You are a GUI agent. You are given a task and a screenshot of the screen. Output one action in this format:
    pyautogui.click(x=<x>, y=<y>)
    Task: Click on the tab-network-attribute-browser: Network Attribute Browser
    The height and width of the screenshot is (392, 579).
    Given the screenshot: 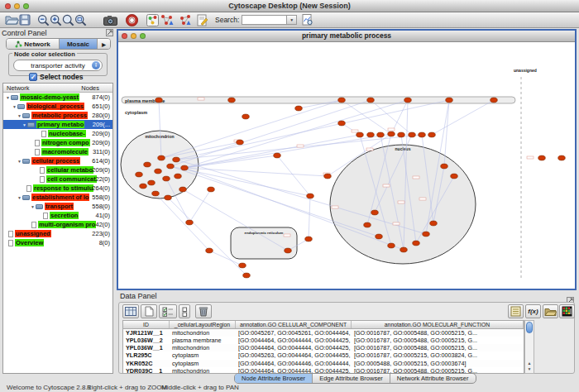 What is the action you would take?
    pyautogui.click(x=433, y=379)
    